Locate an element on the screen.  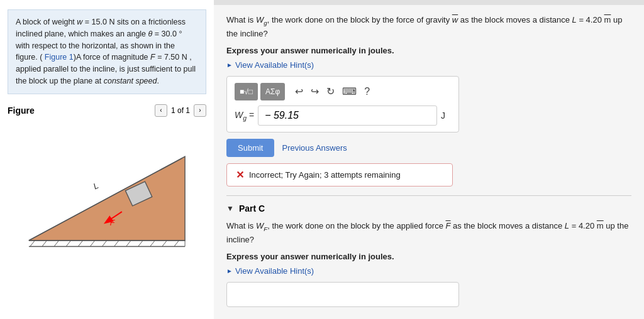
figure-link: Figure 1 is located at coordinates (59, 57).